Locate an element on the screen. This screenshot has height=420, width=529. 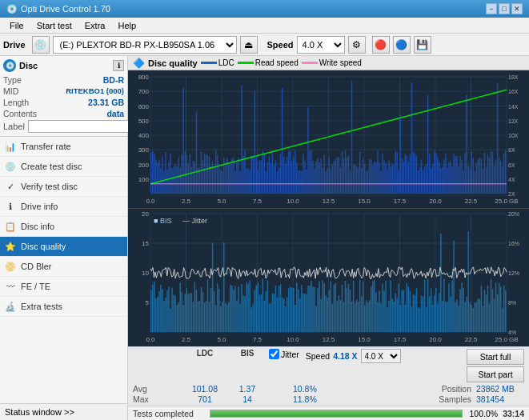
sidebar-item-cd-bler: 📀 CD Bler is located at coordinates (64, 267).